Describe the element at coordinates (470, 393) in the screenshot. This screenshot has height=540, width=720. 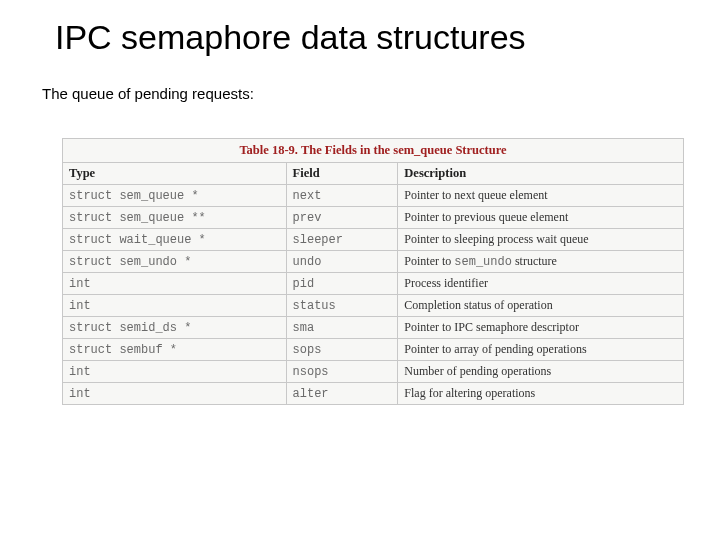
I see `desc-text: Flag for altering operations` at that location.